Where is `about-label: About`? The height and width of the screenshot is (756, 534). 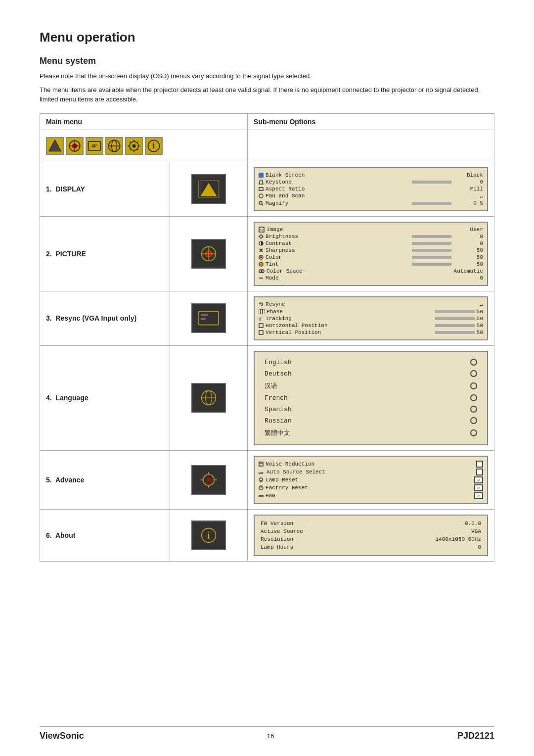
about-label: About is located at coordinates (65, 535).